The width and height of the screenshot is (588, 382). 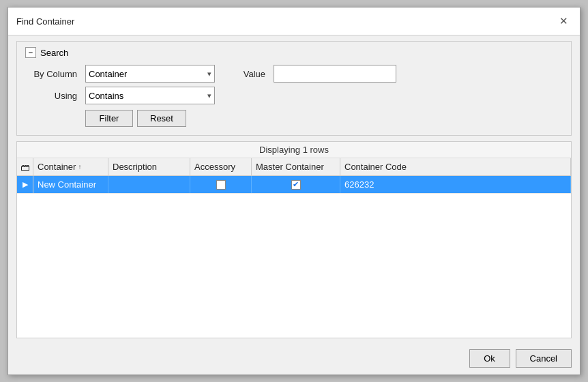 What do you see at coordinates (71, 184) in the screenshot?
I see `cell-container: New Container` at bounding box center [71, 184].